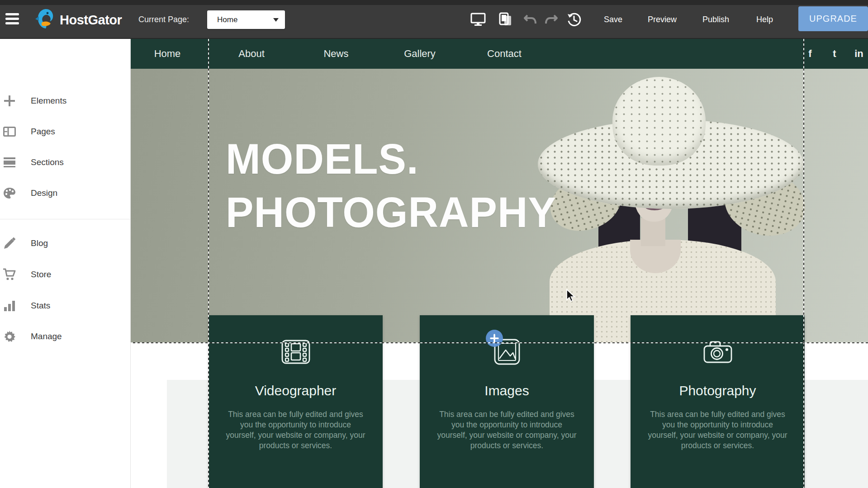 The height and width of the screenshot is (488, 868). What do you see at coordinates (9, 162) in the screenshot?
I see `sections-icon` at bounding box center [9, 162].